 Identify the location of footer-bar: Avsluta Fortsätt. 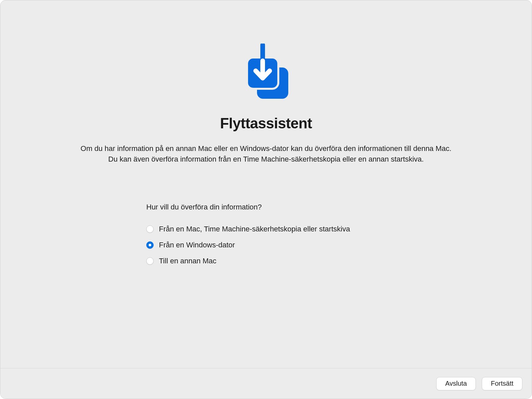
(266, 383).